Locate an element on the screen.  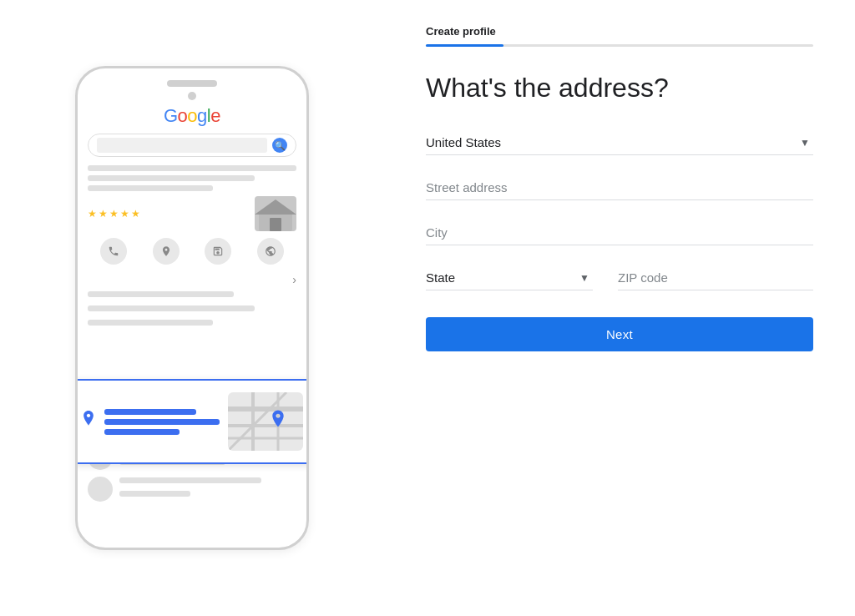
phone-save-btn is located at coordinates (218, 251).